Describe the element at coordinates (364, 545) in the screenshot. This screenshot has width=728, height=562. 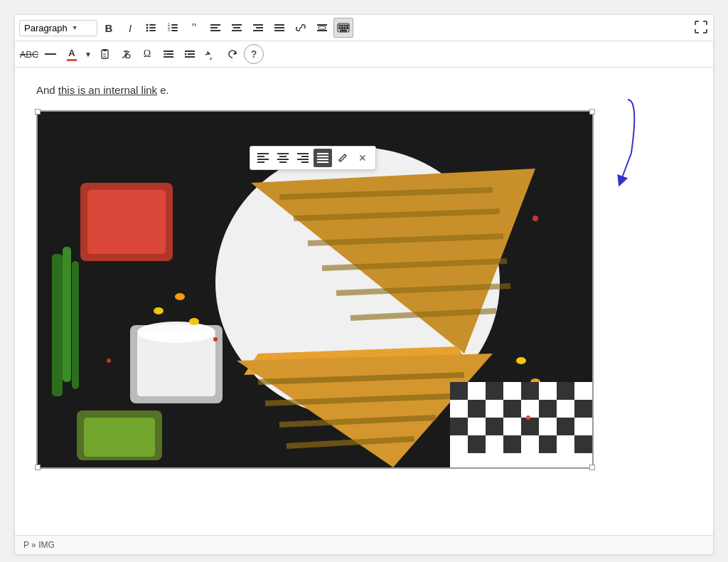
I see `status-bar: P » IMG` at that location.